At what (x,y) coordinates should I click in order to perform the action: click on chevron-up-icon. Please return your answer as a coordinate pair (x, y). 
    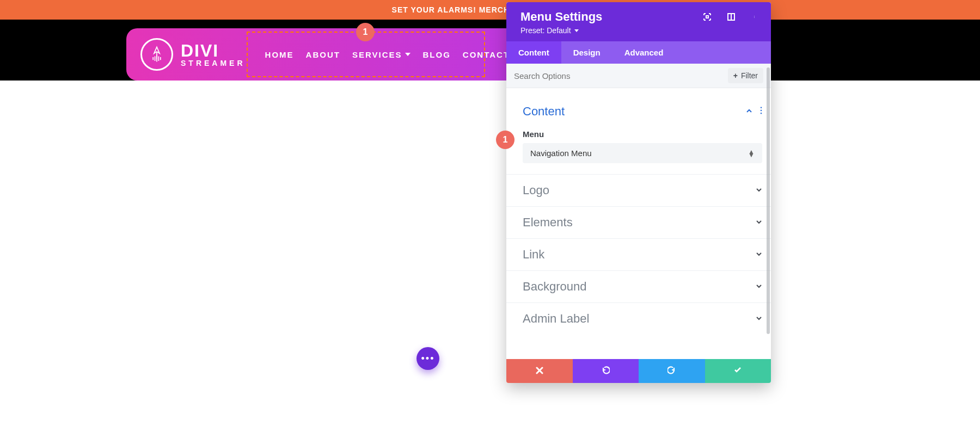
    Looking at the image, I should click on (749, 112).